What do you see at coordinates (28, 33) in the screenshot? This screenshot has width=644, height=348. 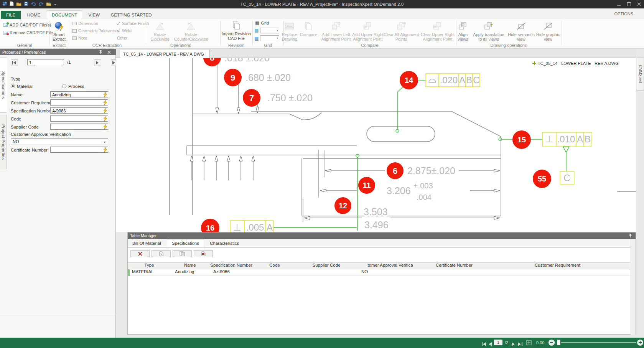 I see `remove-cad-pdf-button: Remove CAD/PDF File` at bounding box center [28, 33].